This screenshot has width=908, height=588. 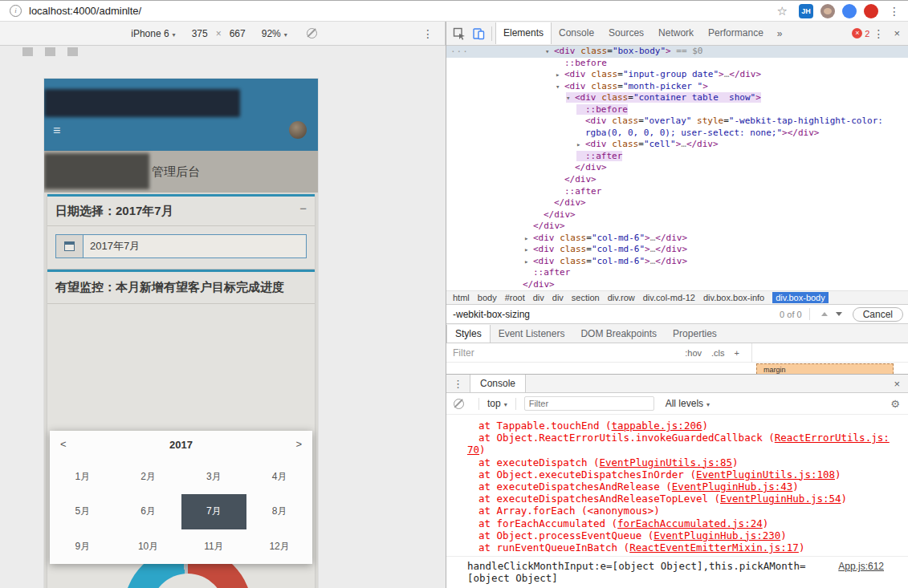 I want to click on breadcrumb-item: div.box.box-info, so click(x=734, y=298).